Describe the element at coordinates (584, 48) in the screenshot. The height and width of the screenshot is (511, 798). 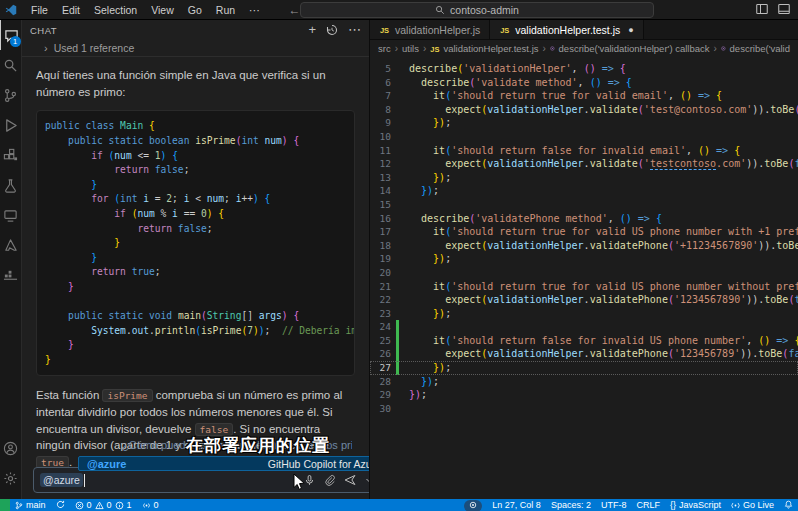
I see `breadcrumb: src › utils › JS validationHelper.test.j…` at that location.